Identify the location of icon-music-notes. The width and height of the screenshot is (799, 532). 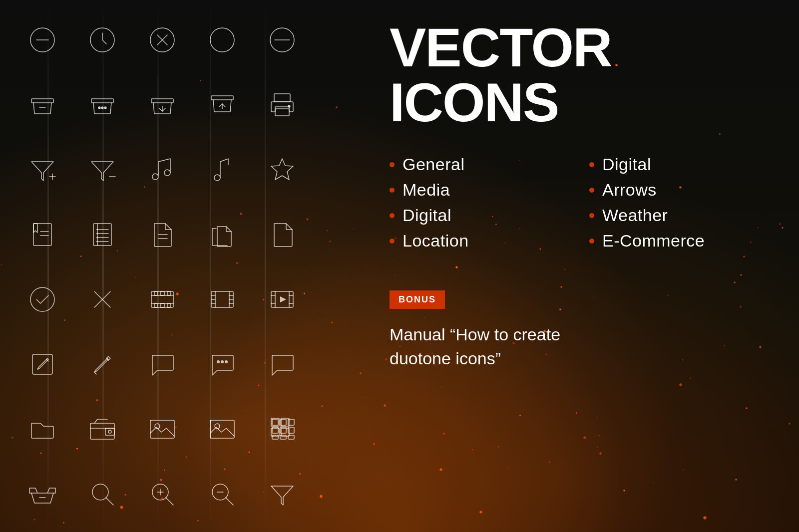
(162, 170).